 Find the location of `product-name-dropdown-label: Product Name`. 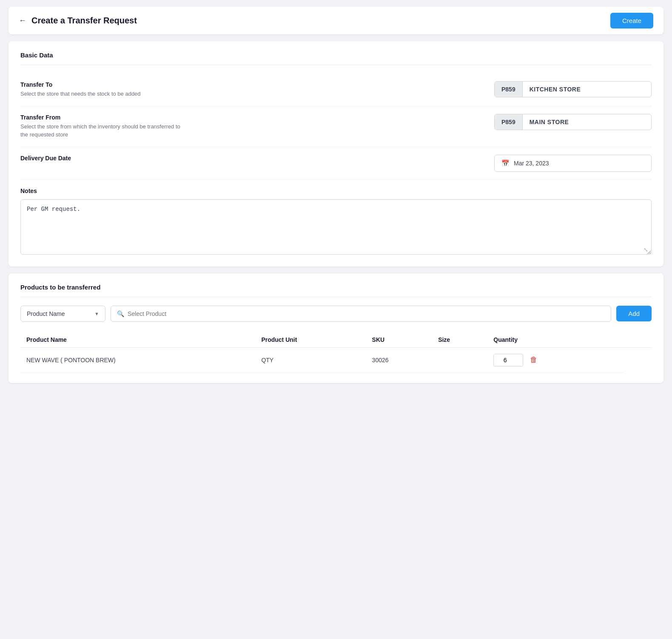

product-name-dropdown-label: Product Name is located at coordinates (46, 314).